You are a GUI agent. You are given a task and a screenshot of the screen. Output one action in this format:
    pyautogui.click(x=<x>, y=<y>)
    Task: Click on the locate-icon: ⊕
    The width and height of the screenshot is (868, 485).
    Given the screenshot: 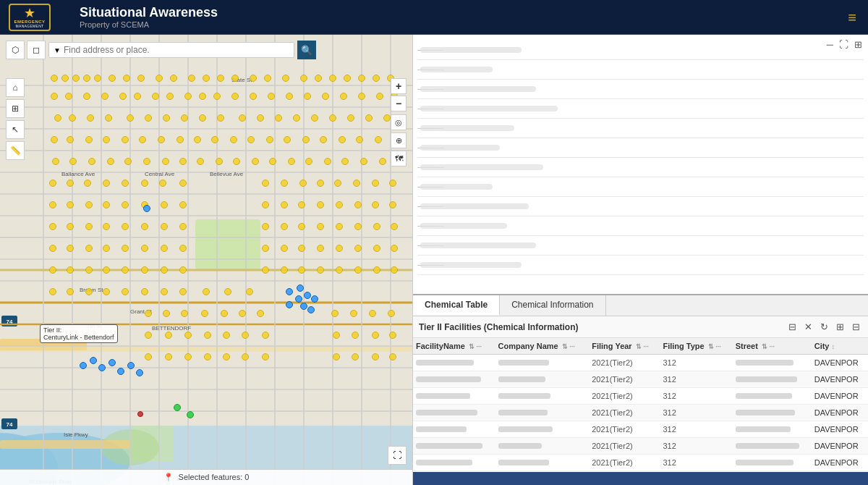 What is the action you would take?
    pyautogui.click(x=399, y=140)
    